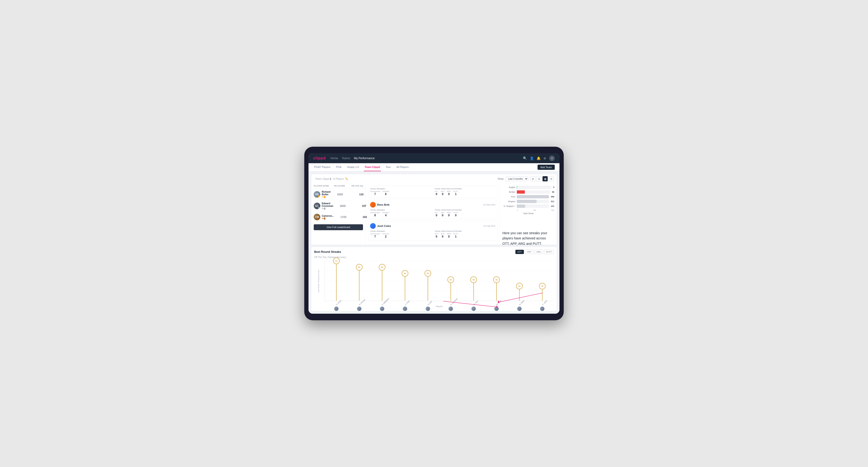 This screenshot has width=868, height=467. I want to click on show-filter: Show Last 3 months ⊞ ☰ ▦ ⚙, so click(526, 179).